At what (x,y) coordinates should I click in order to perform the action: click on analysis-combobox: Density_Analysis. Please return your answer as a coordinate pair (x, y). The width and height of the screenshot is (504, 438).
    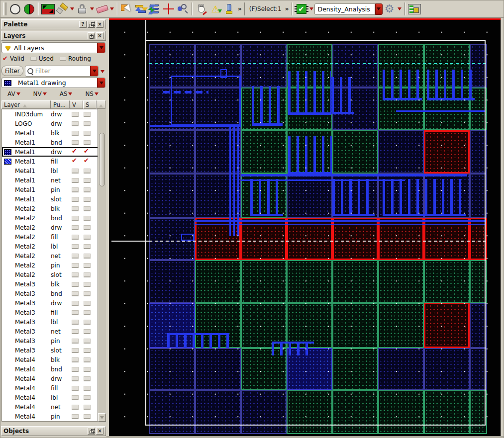
    Looking at the image, I should click on (348, 9).